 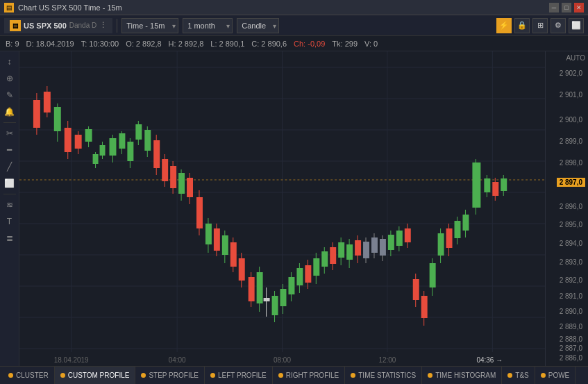 I want to click on info-v: V: 0, so click(x=371, y=44).